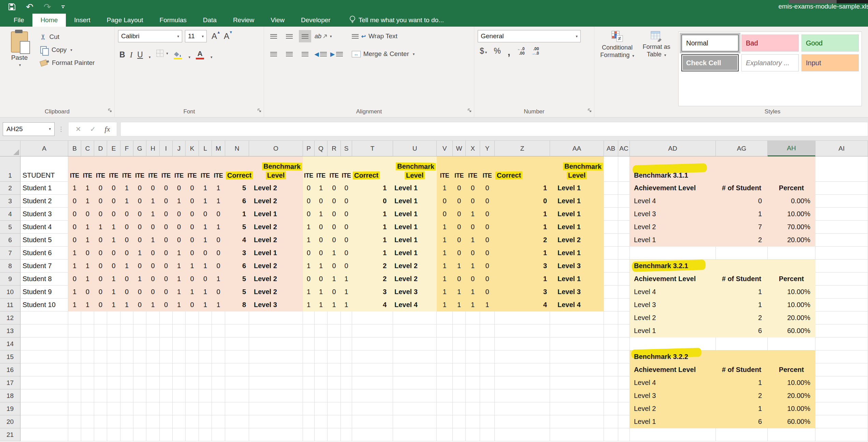 This screenshot has width=868, height=442. I want to click on cell-Z9: 1, so click(522, 279).